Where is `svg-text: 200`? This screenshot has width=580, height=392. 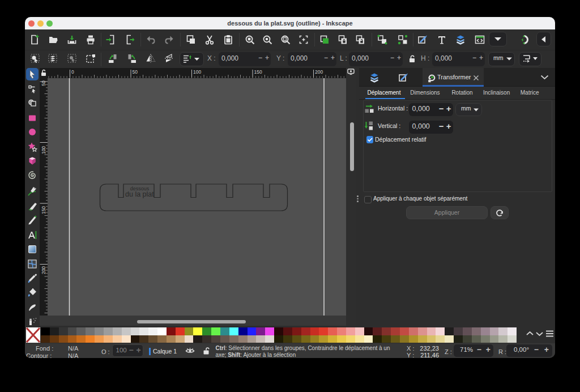
svg-text: 200 is located at coordinates (319, 72).